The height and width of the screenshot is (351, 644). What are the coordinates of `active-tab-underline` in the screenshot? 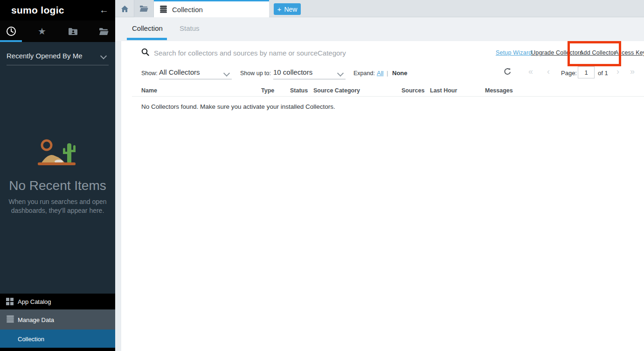 It's located at (147, 39).